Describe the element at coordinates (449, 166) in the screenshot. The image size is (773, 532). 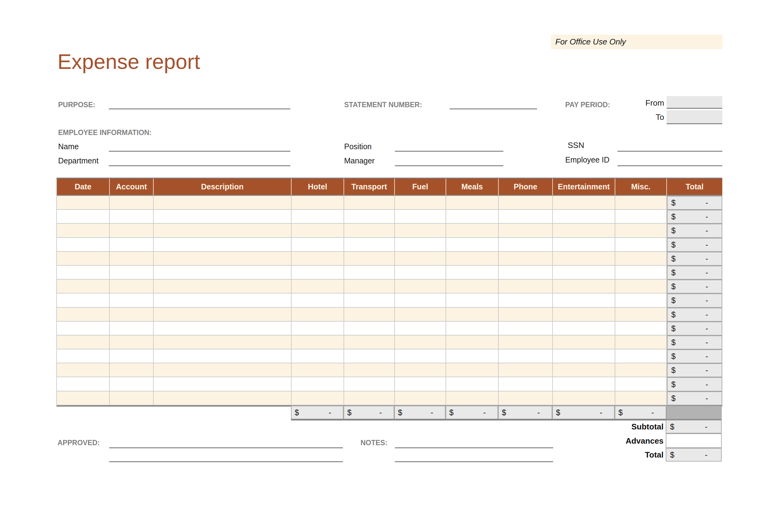
I see `manager-input-line` at that location.